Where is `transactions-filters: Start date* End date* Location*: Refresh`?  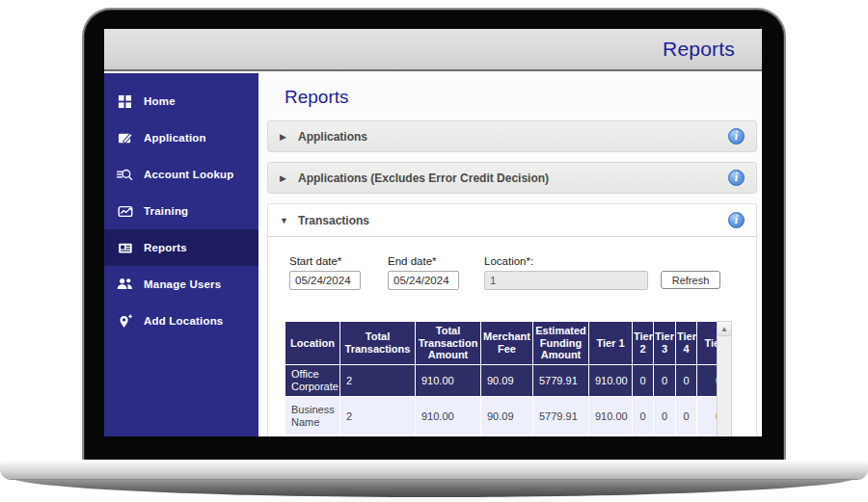 transactions-filters: Start date* End date* Location*: Refresh is located at coordinates (512, 264).